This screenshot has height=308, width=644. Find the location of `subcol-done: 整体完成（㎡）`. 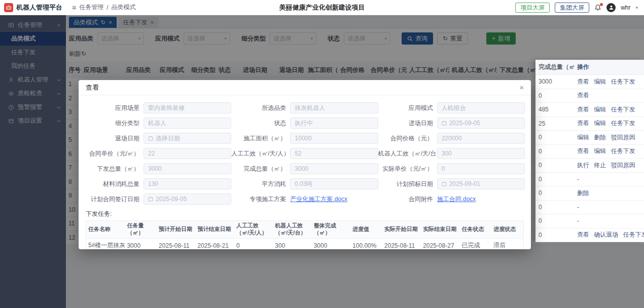

subcol-done: 整体完成（㎡） is located at coordinates (331, 229).